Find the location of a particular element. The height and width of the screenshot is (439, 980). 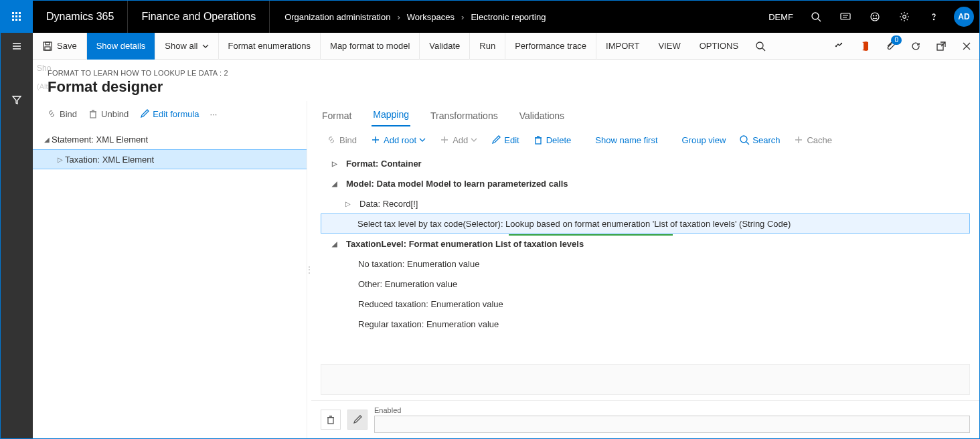

refresh-button is located at coordinates (916, 46).